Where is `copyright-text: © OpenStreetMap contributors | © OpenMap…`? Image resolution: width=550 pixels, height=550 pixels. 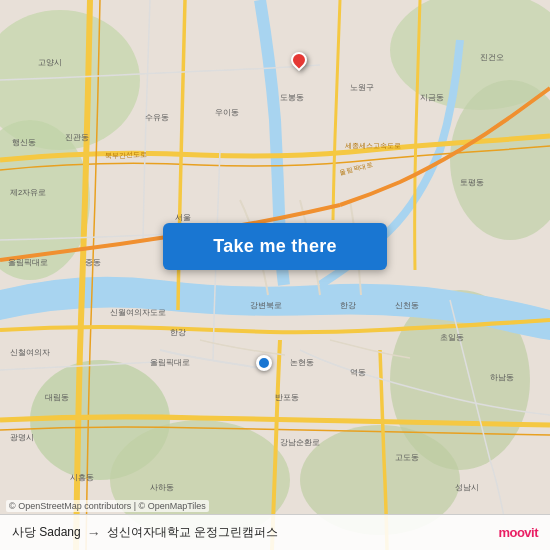 copyright-text: © OpenStreetMap contributors | © OpenMap… is located at coordinates (108, 506).